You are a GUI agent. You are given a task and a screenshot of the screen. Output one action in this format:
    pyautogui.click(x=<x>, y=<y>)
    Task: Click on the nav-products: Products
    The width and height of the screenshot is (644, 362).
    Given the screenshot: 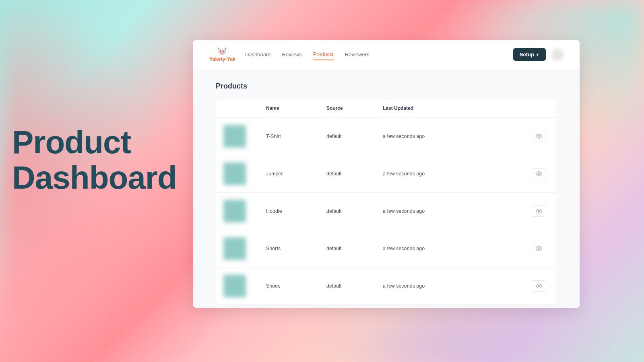 What is the action you would take?
    pyautogui.click(x=324, y=55)
    